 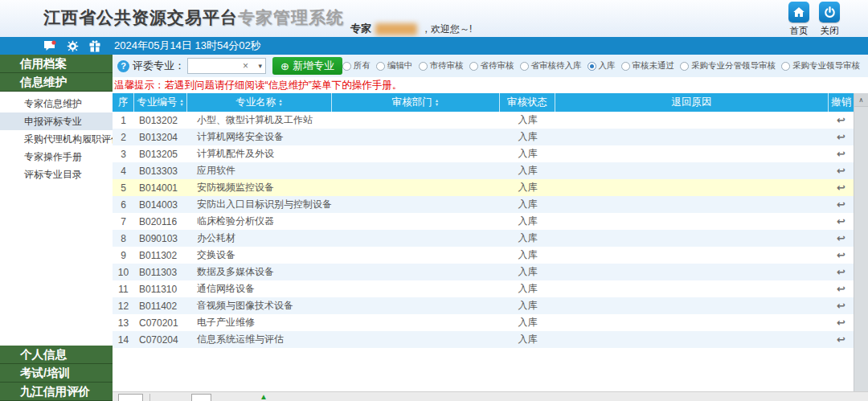 I want to click on close-button, so click(x=829, y=12).